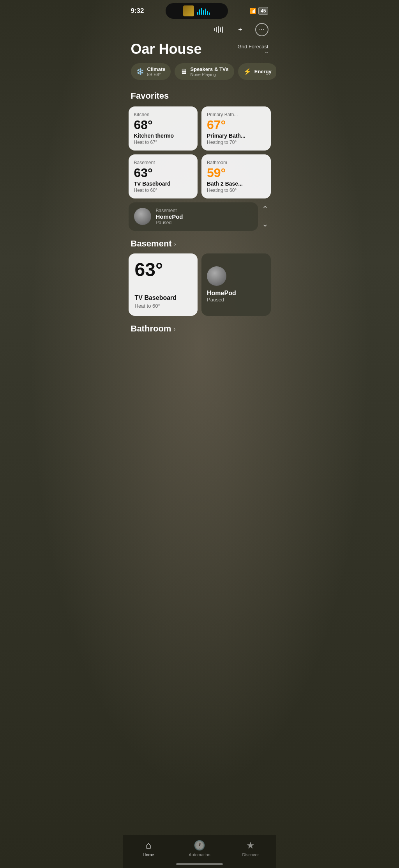 The width and height of the screenshot is (399, 868). I want to click on basement-thermo-bottom: TV Baseboard Heat to 60°, so click(163, 300).